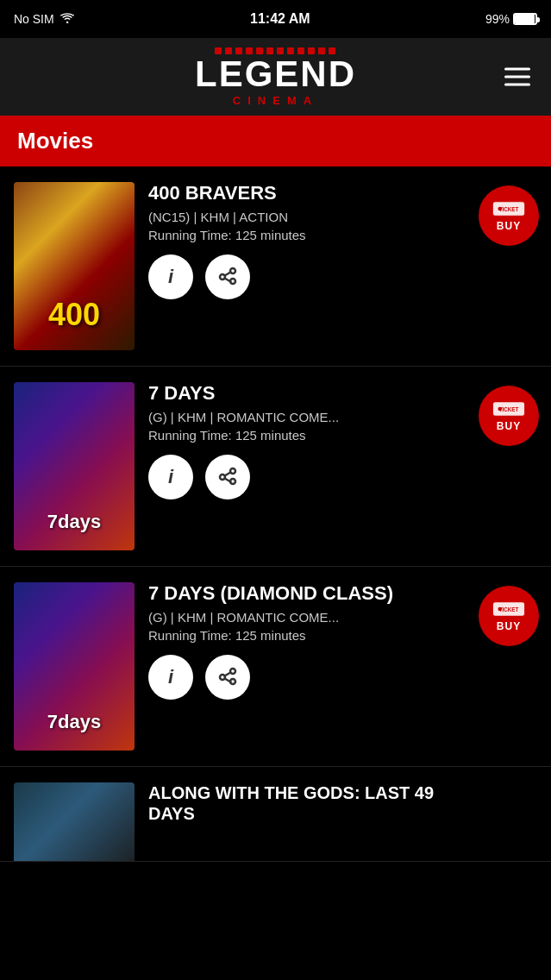  Describe the element at coordinates (34, 19) in the screenshot. I see `carrier-label: No SIM` at that location.